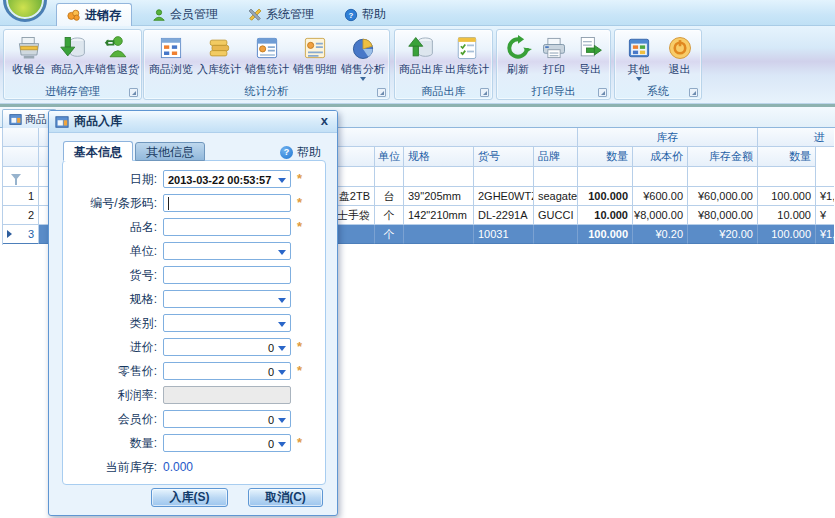 This screenshot has width=835, height=518. What do you see at coordinates (281, 14) in the screenshot?
I see `ribbon-tab-system-management: 系统管理` at bounding box center [281, 14].